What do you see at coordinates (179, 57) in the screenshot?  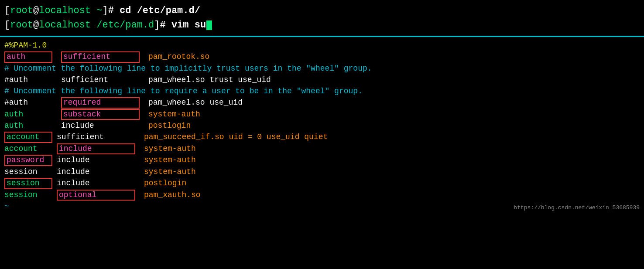 I see `module-1: pam_rootok.so` at bounding box center [179, 57].